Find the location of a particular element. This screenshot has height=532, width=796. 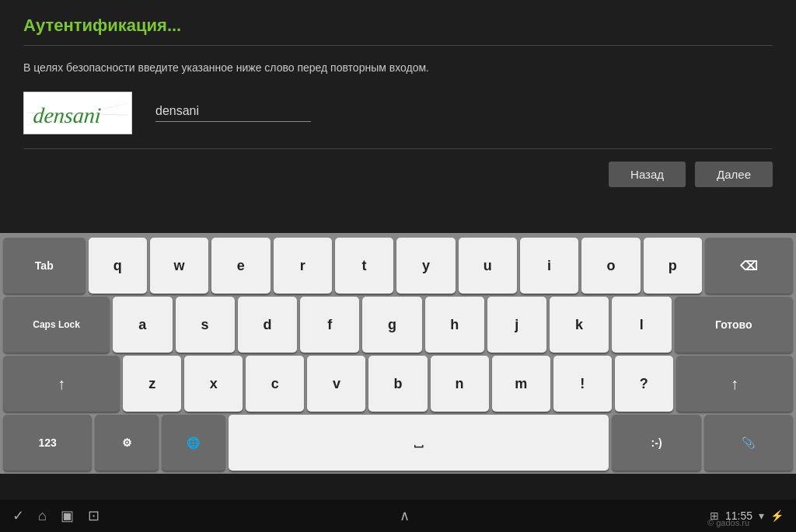

key-c: c is located at coordinates (275, 384).